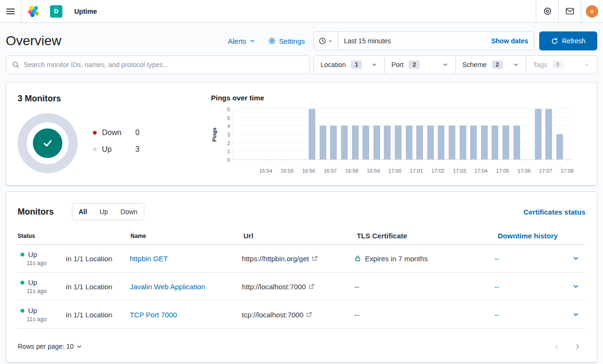 Image resolution: width=603 pixels, height=364 pixels. Describe the element at coordinates (32, 254) in the screenshot. I see `status-label: Up` at that location.